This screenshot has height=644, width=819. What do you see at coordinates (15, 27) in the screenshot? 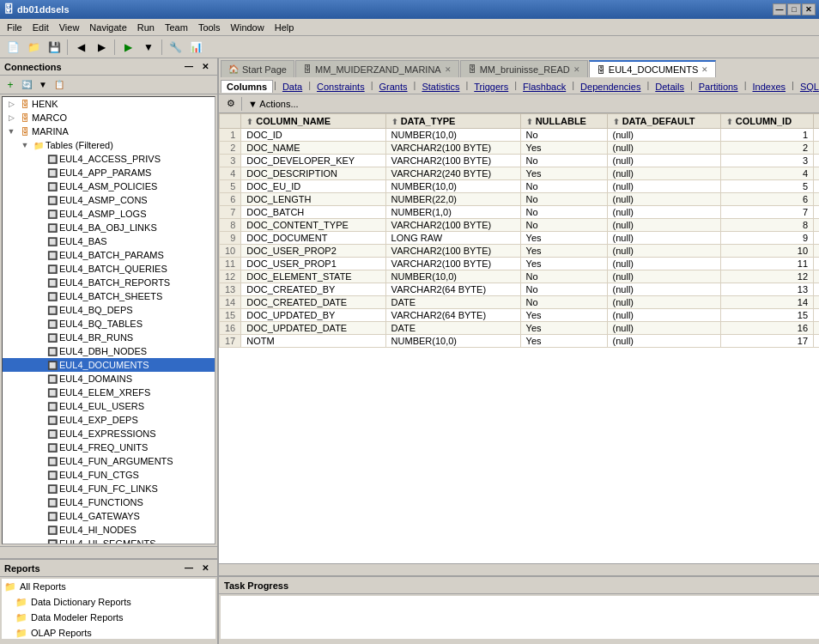
I see `menu-item-file: File` at bounding box center [15, 27].